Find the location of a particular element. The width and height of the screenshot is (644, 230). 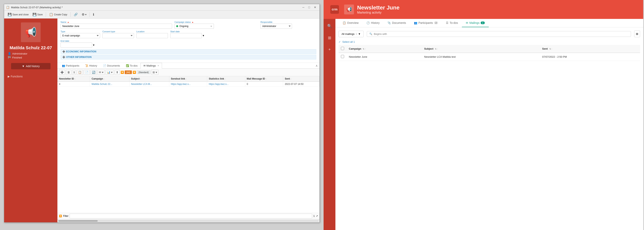

campaign-link: Matilda Schulz 22... is located at coordinates (102, 84).